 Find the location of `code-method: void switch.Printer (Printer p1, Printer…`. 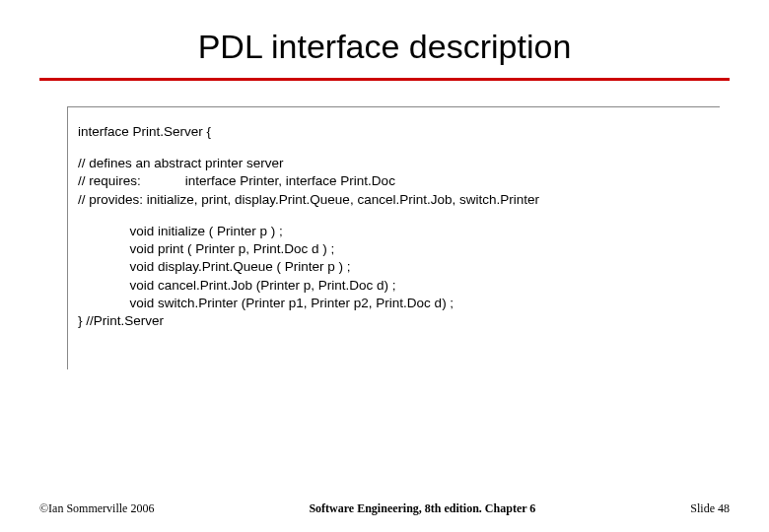

code-method: void switch.Printer (Printer p1, Printer… is located at coordinates (396, 303).